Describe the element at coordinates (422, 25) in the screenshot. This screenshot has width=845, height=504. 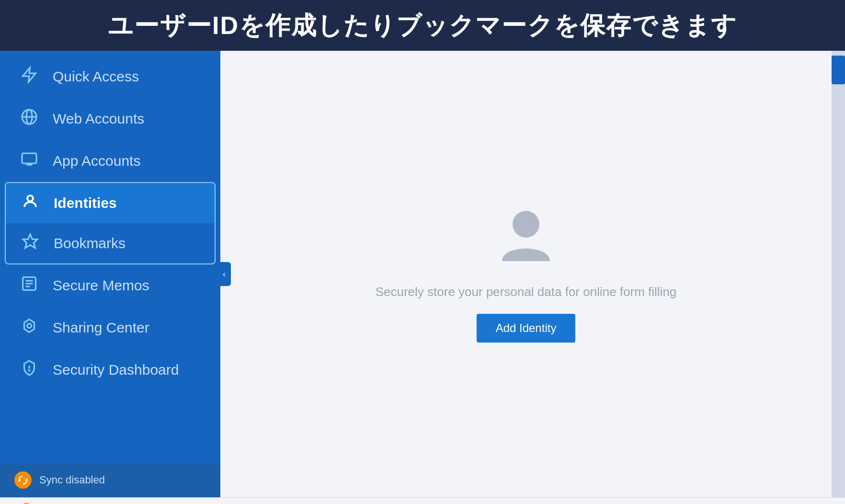
I see `banner-text: ユーザーIDを作成したりブックマークを保存できます` at that location.